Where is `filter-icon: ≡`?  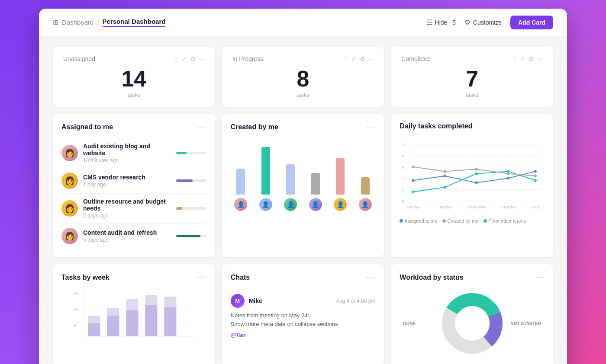 filter-icon: ≡ is located at coordinates (177, 59).